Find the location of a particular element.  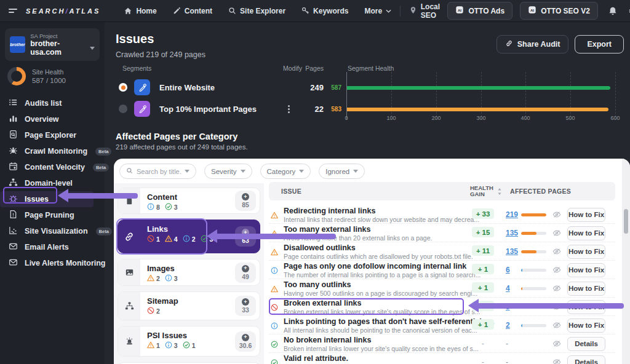

sidebar-item-overview: Overview is located at coordinates (52, 119).